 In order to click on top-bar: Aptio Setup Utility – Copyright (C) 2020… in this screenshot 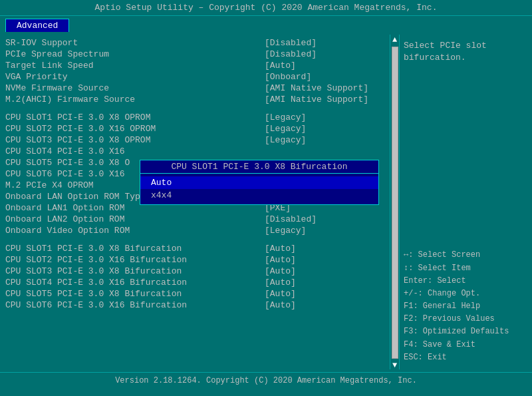, I will do `click(266, 8)`.